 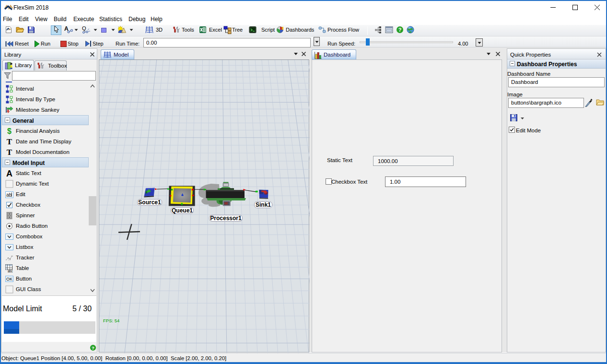 I want to click on svg-text: OK, so click(x=10, y=279).